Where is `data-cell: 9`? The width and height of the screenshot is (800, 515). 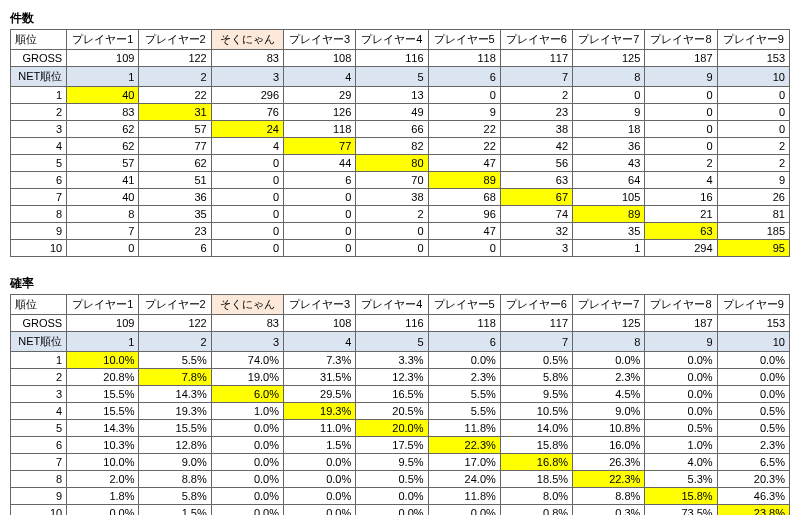
data-cell: 9 is located at coordinates (464, 112).